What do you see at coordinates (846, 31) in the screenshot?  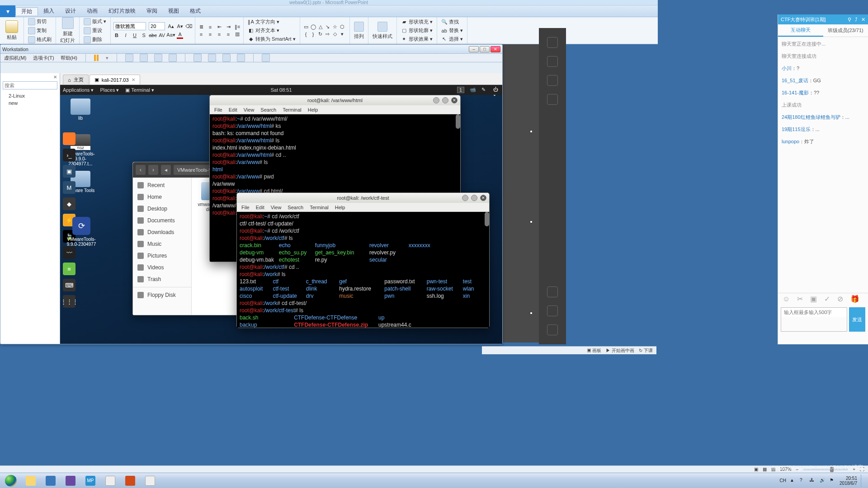 I see `tab-members: 班级成员(23/71)` at bounding box center [846, 31].